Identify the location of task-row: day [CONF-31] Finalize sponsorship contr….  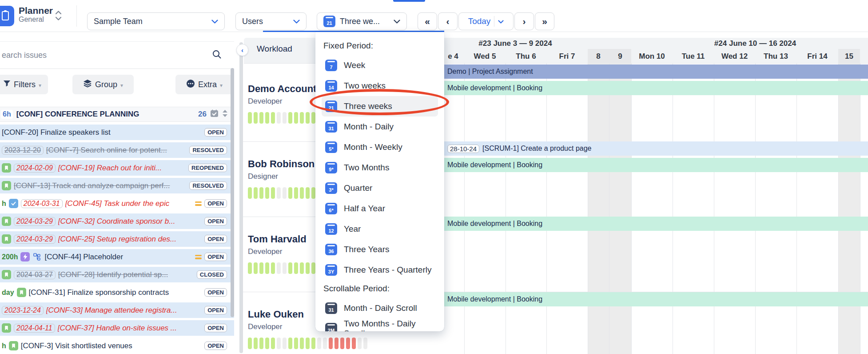
(117, 293).